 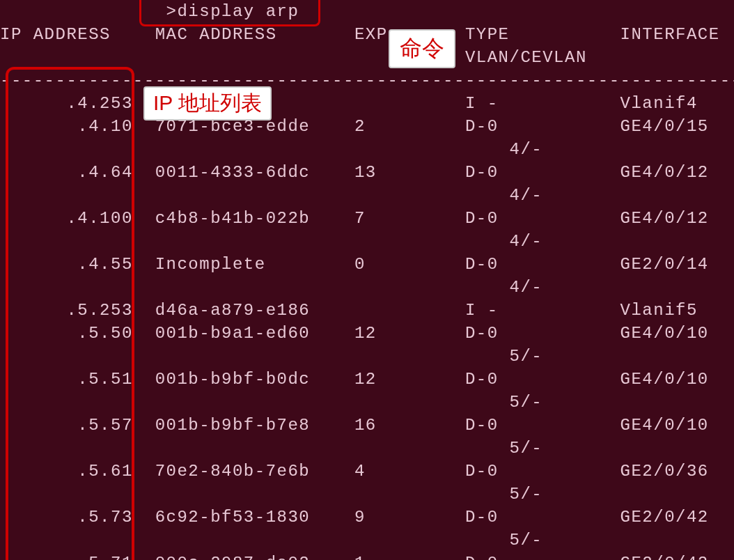 I want to click on table-row: .5.57 001b-b9bf-b7e8 16 D-0 GE4/0/10, so click(x=367, y=425).